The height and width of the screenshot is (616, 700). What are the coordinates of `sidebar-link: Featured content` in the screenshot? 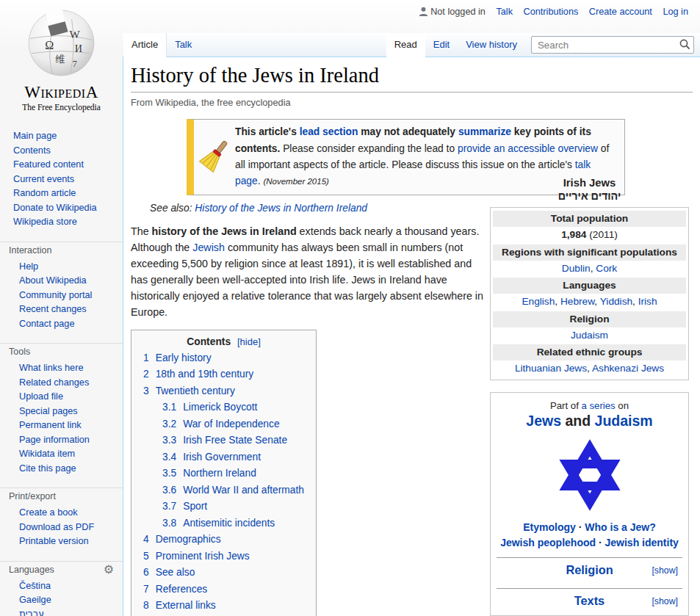 It's located at (48, 164).